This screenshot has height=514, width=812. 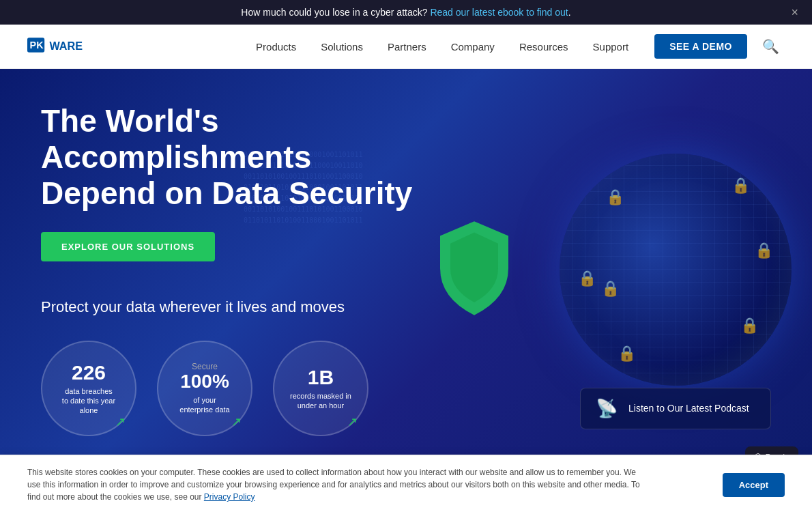 I want to click on banner-close-button: ×, so click(x=794, y=12).